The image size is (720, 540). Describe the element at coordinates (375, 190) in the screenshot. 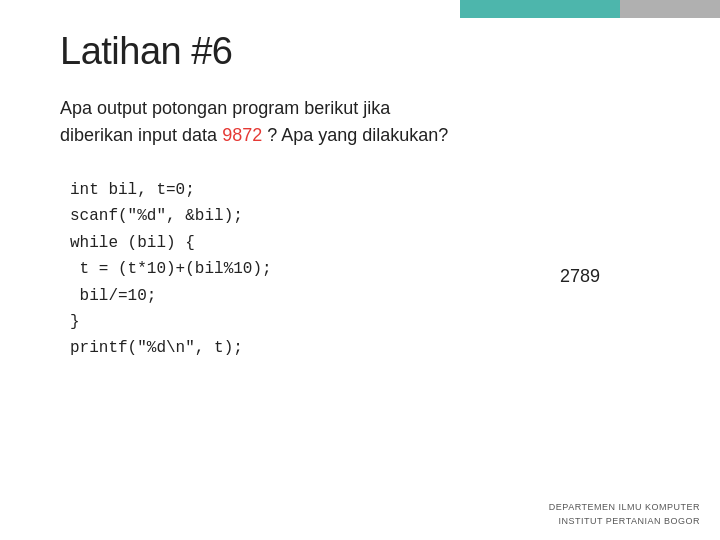

I see `code-line-1: int bil, t=0;` at that location.